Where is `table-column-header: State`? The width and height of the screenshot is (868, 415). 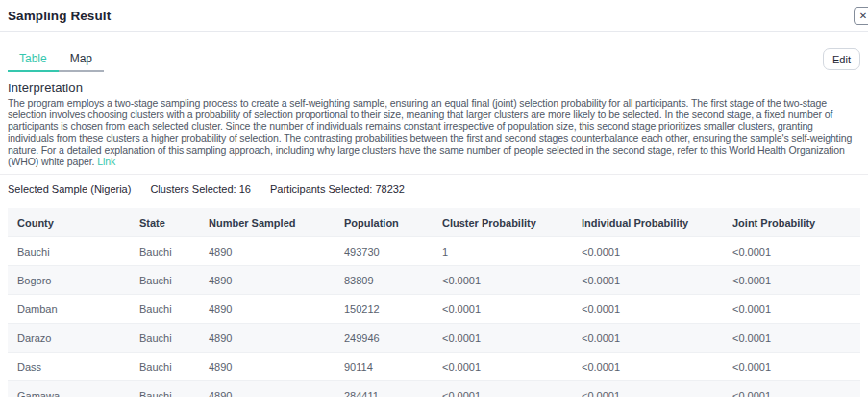 table-column-header: State is located at coordinates (174, 223).